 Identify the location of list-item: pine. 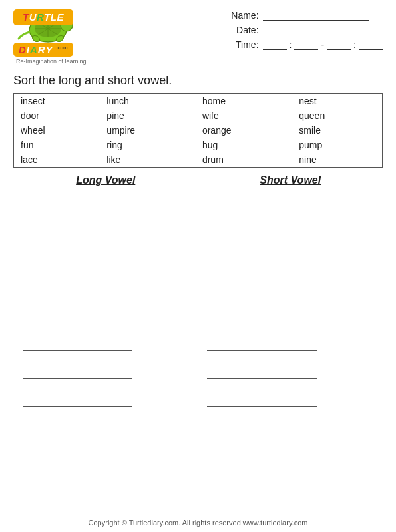
(148, 116).